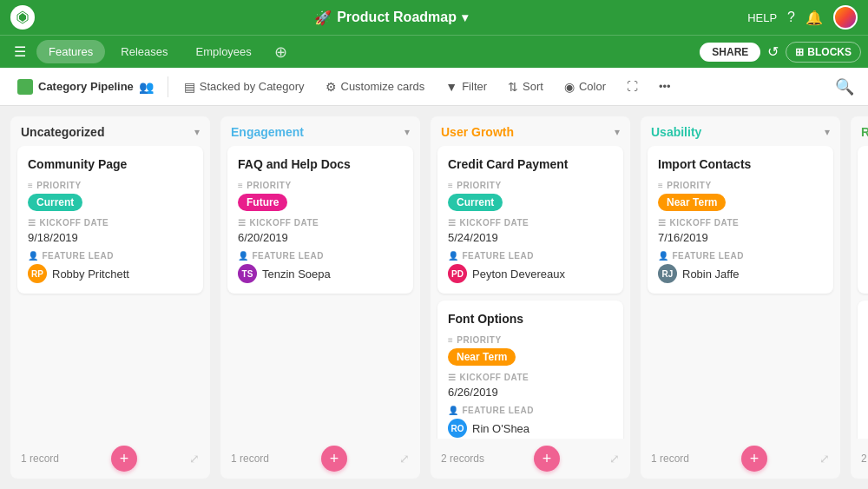 Image resolution: width=868 pixels, height=489 pixels. I want to click on lead-label: 👤 FEATURE LEAD, so click(740, 255).